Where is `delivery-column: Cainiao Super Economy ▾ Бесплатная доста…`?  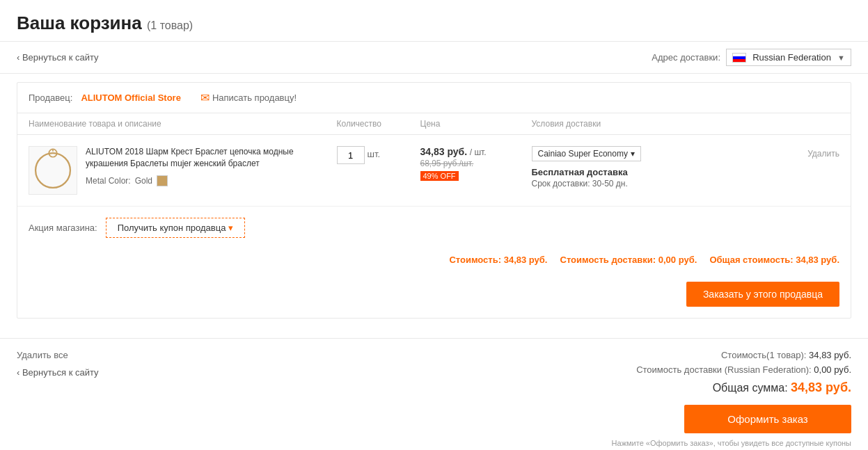 delivery-column: Cainiao Super Economy ▾ Бесплатная доста… is located at coordinates (686, 167).